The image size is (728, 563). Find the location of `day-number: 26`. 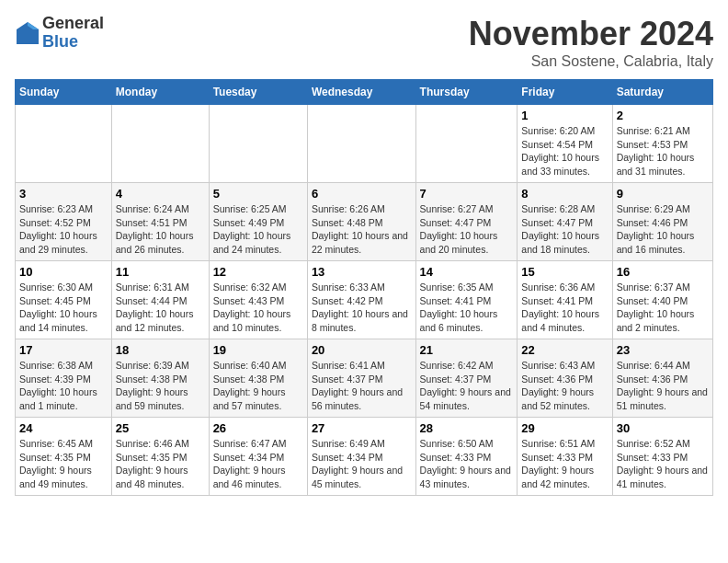

day-number: 26 is located at coordinates (258, 429).